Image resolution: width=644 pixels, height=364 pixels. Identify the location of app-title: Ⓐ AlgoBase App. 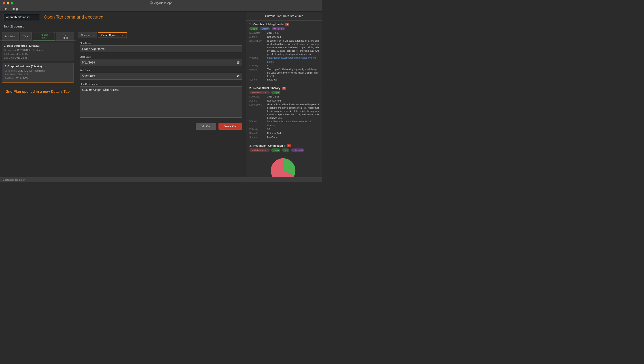
(161, 3).